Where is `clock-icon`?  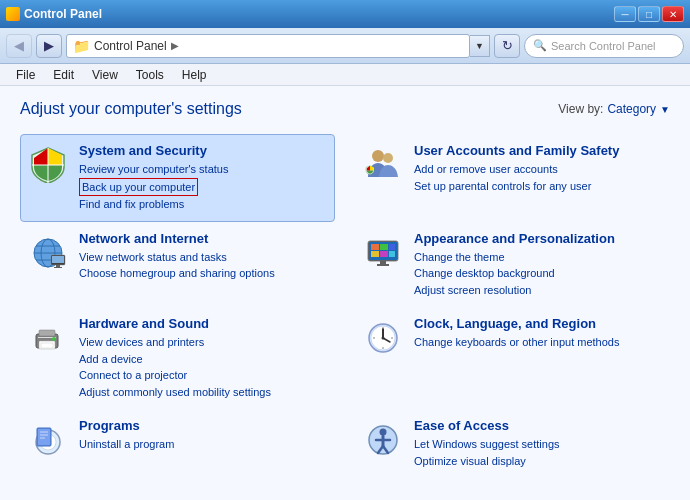
clock-icon is located at coordinates (383, 337).